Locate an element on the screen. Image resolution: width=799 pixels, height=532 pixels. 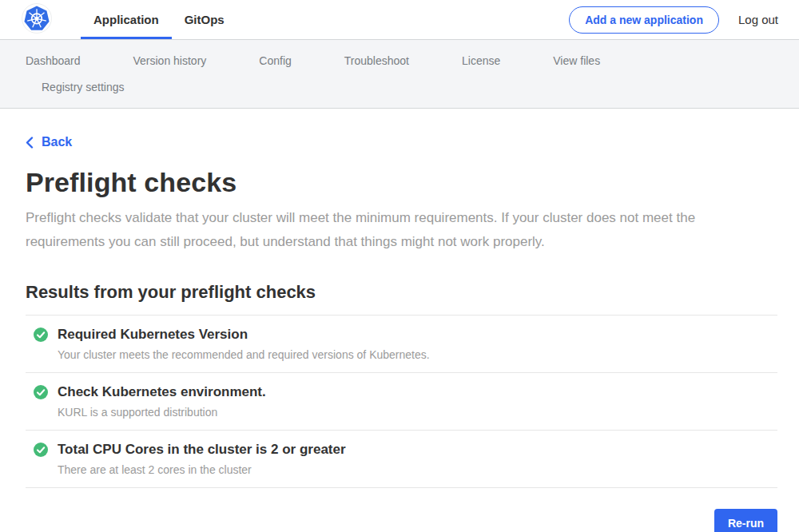
back-label: Back is located at coordinates (57, 142).